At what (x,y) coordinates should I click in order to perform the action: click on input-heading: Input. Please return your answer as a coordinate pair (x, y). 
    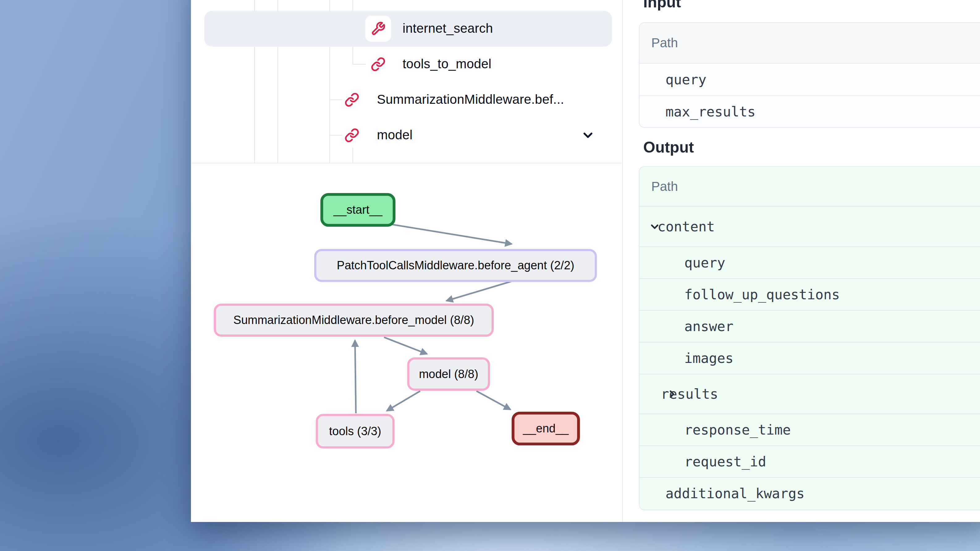
    Looking at the image, I should click on (662, 5).